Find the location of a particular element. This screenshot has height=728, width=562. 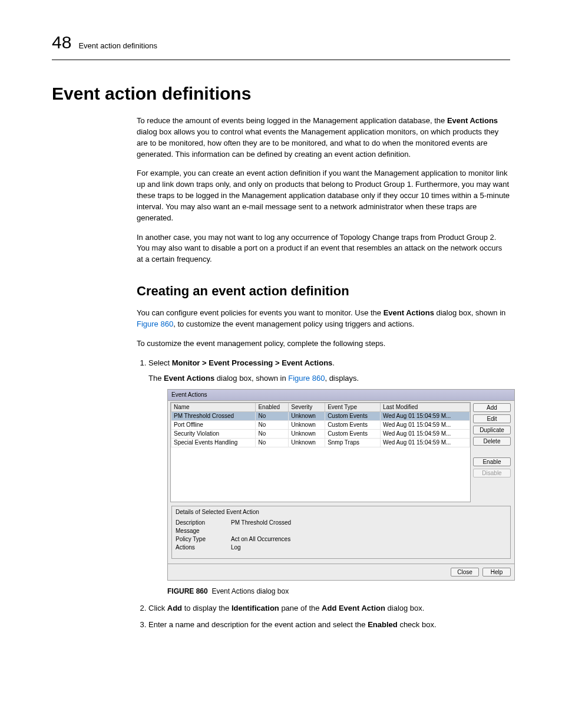

col-event-type: Event Type is located at coordinates (353, 408).